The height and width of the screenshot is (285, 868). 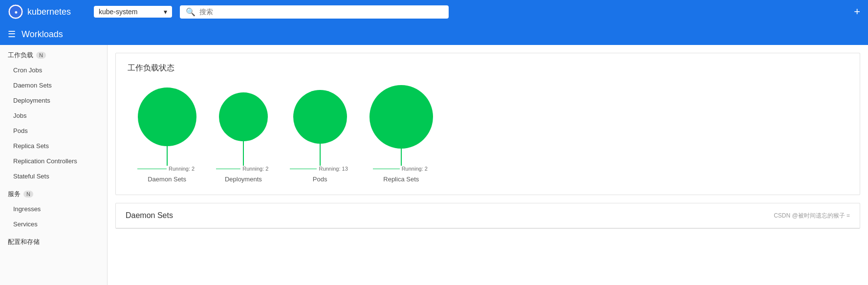 I want to click on config-section-label: 配置和存储, so click(x=54, y=241).